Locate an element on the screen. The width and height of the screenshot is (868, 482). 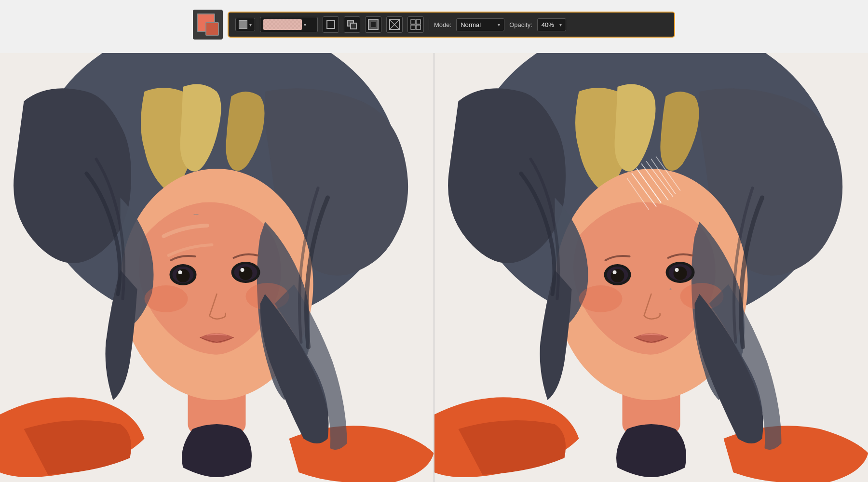
color-preview-swatch is located at coordinates (283, 25).